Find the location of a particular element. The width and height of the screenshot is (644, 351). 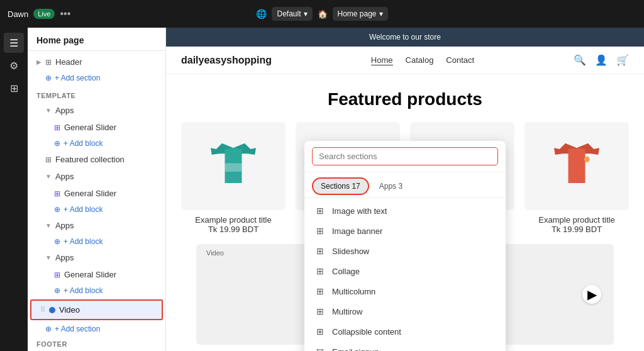

apps-tab: Apps 3 is located at coordinates (391, 186).